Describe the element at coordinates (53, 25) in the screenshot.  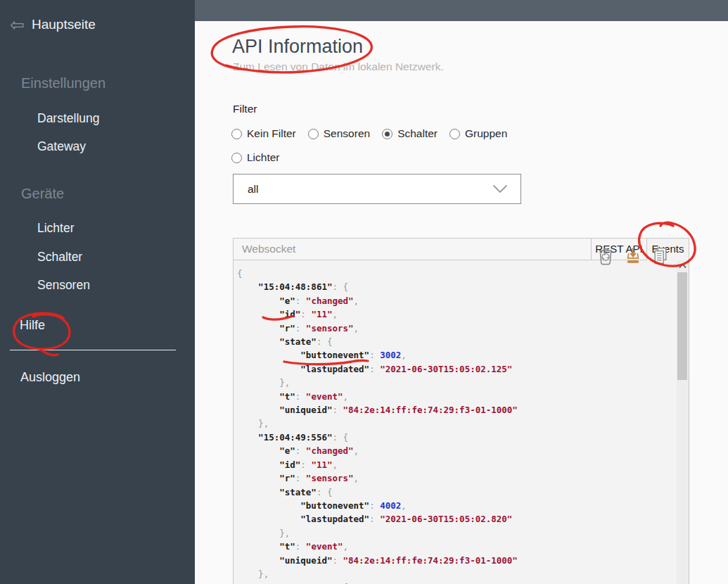
I see `sidebar-item-hauptseite: ⇦ Hauptseite` at that location.